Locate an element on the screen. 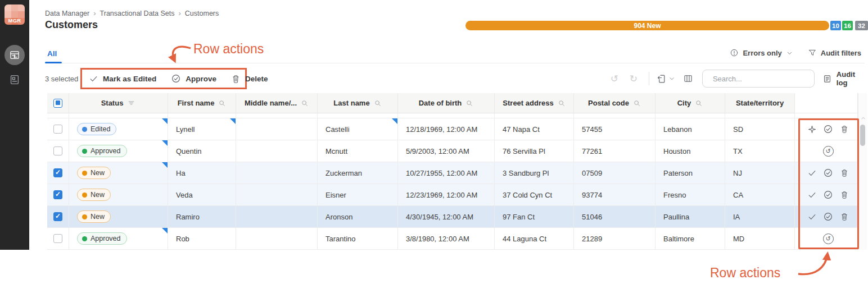 Image resolution: width=868 pixels, height=284 pixels. last-name-cell: Zuckerman is located at coordinates (358, 173).